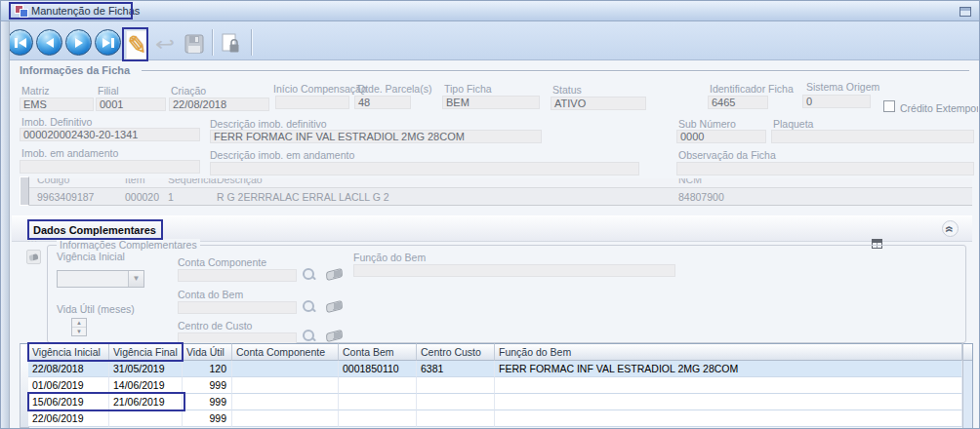  What do you see at coordinates (131, 104) in the screenshot?
I see `filial-field: 0001` at bounding box center [131, 104].